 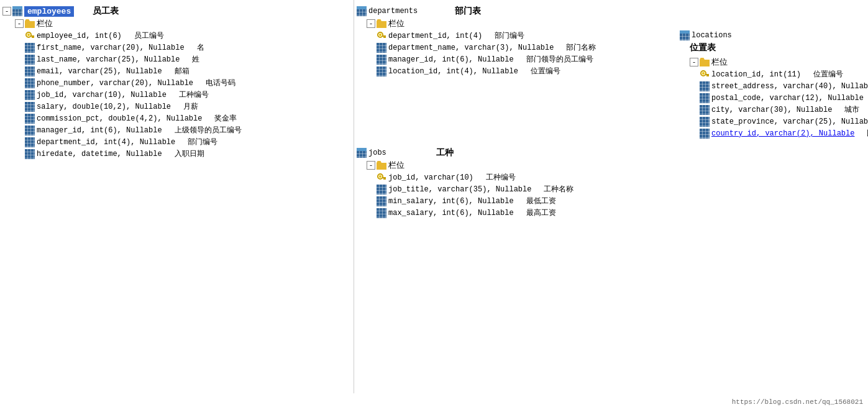 What do you see at coordinates (516, 60) in the screenshot?
I see `table-row: manager_id, int(6), Nullable部门领导的员工编号` at bounding box center [516, 60].